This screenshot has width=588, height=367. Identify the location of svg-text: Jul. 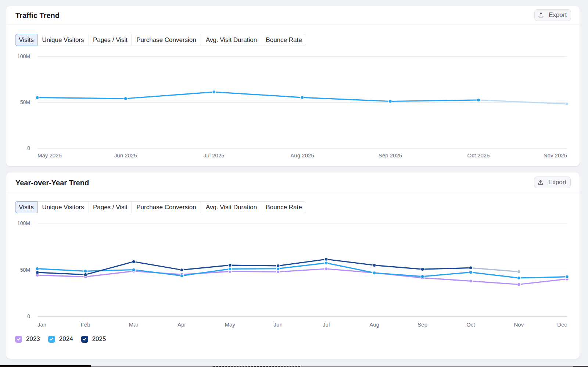
(326, 324).